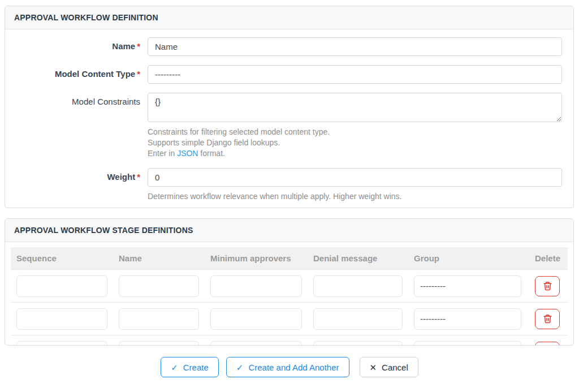 Image resolution: width=579 pixels, height=392 pixels. What do you see at coordinates (188, 153) in the screenshot?
I see `json-link: JSON` at bounding box center [188, 153].